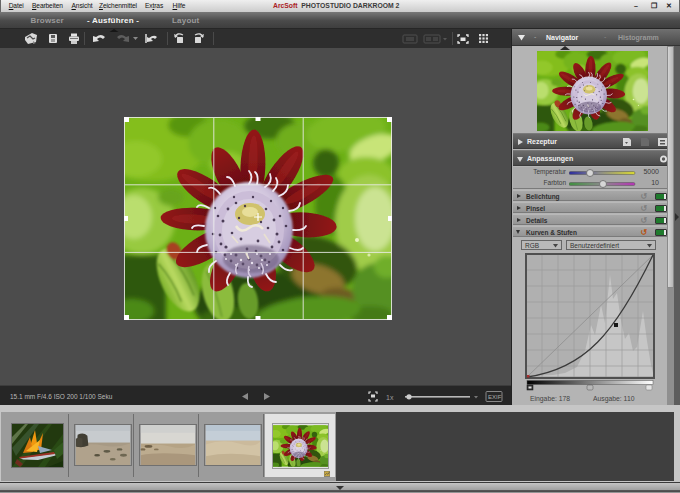 The width and height of the screenshot is (680, 493). I want to click on svg-text: EXIF, so click(495, 397).